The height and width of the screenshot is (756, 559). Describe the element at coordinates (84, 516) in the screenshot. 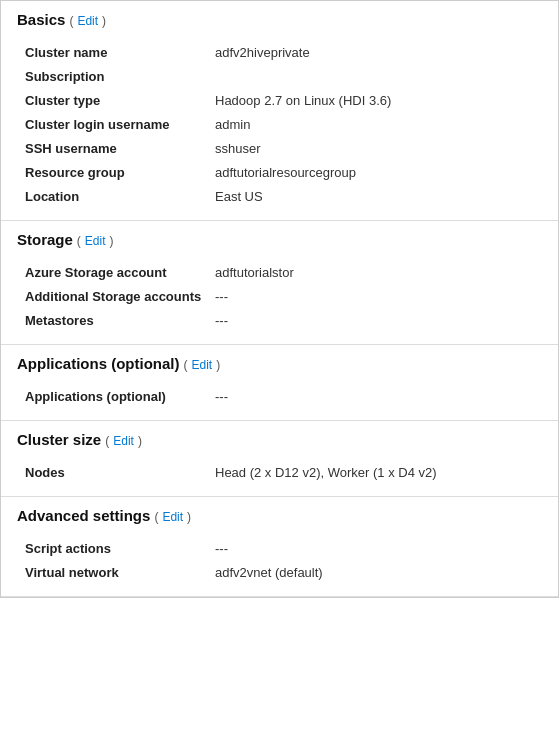

I see `section-title-advanced-settings: Advanced settings` at that location.